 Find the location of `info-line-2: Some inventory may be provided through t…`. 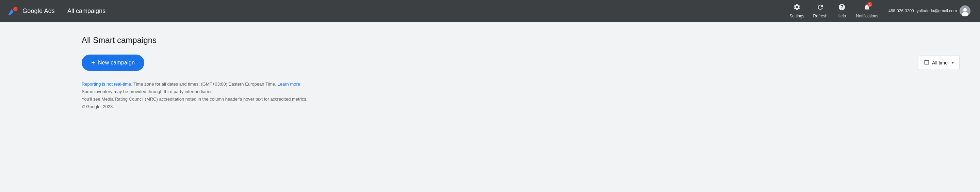

info-line-2: Some inventory may be provided through t… is located at coordinates (531, 92).